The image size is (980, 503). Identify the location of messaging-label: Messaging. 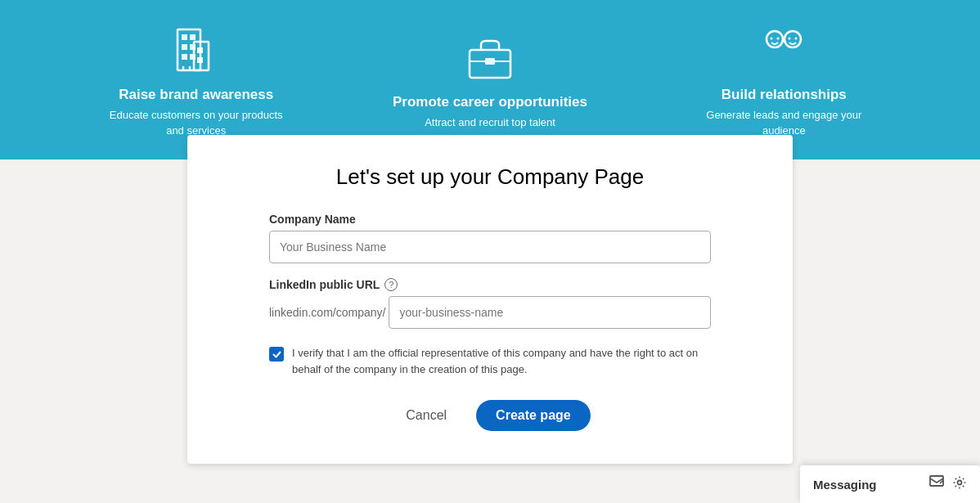
(845, 484).